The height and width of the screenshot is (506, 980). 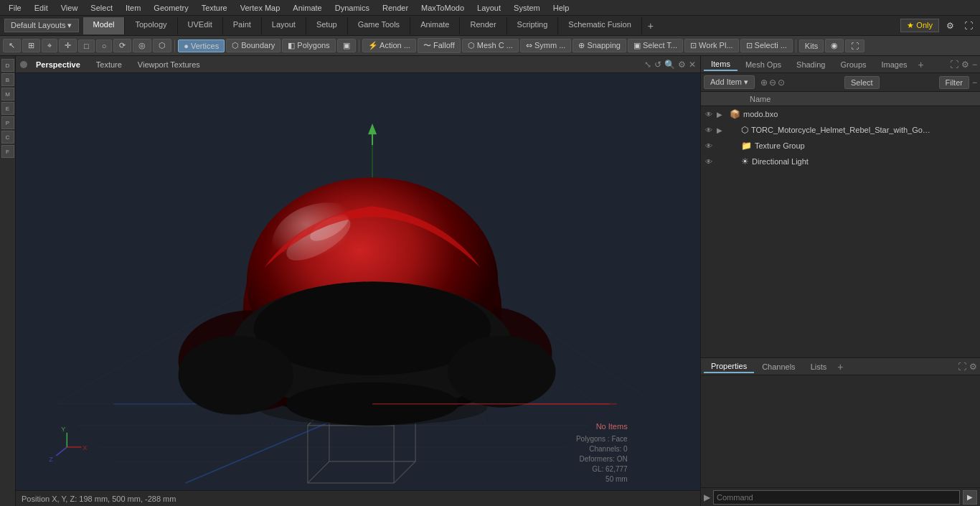 I want to click on layout-tab-layout: Layout, so click(x=284, y=26).